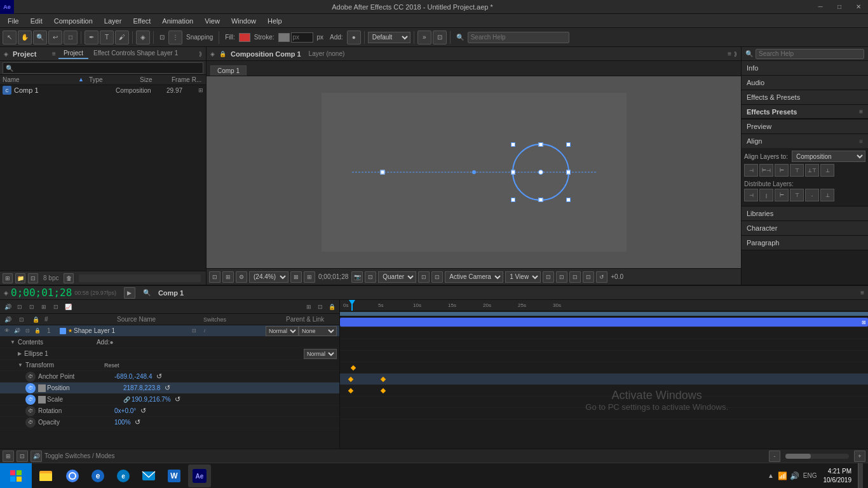 This screenshot has width=868, height=488. I want to click on menu-edit: Edit, so click(37, 21).